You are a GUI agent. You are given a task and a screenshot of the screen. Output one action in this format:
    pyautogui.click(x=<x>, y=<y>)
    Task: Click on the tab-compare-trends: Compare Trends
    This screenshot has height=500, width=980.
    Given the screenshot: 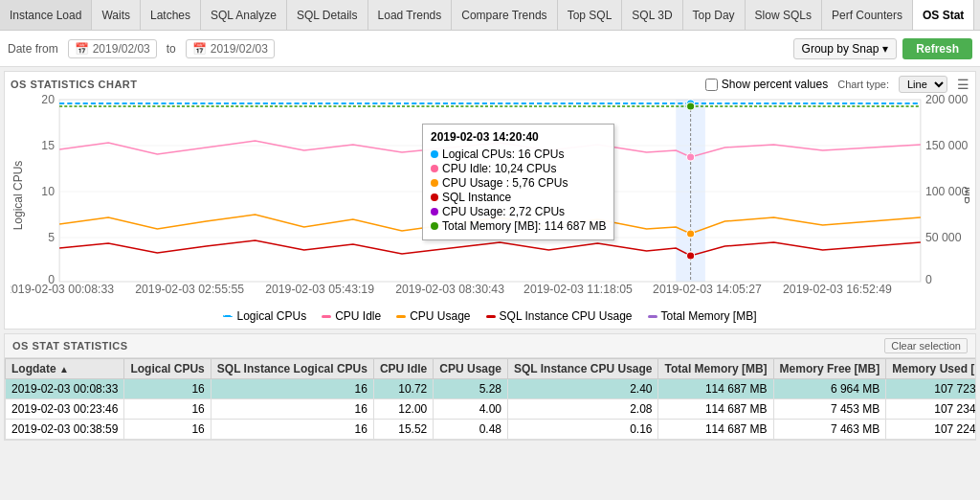 What is the action you would take?
    pyautogui.click(x=504, y=15)
    